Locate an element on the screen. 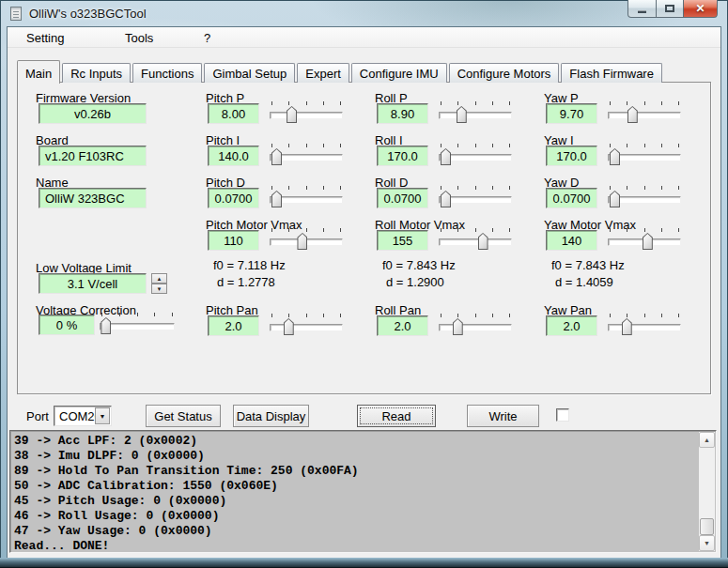  tab-expert: Expert is located at coordinates (323, 73).